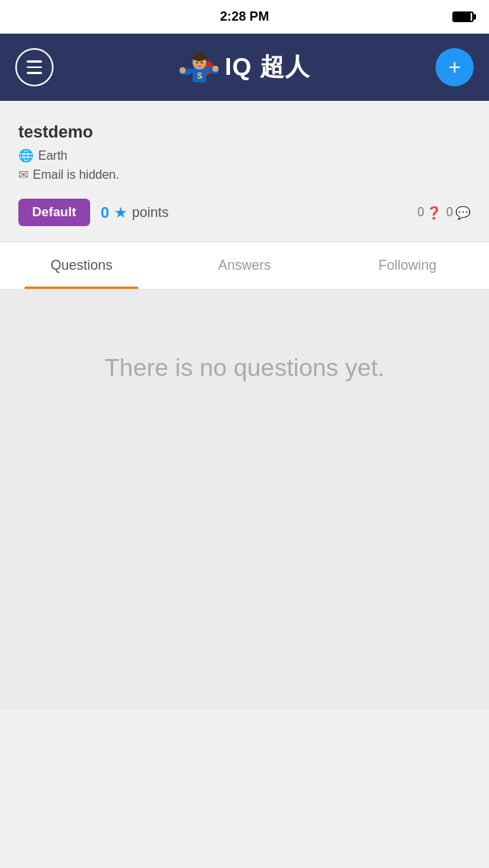 The height and width of the screenshot is (868, 489). What do you see at coordinates (199, 67) in the screenshot?
I see `hero-icon: S` at bounding box center [199, 67].